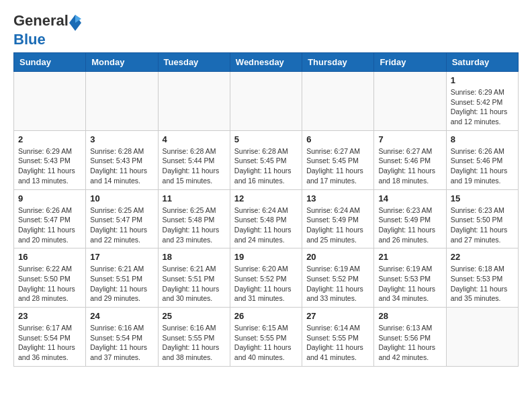  I want to click on logo-icon, so click(75, 23).